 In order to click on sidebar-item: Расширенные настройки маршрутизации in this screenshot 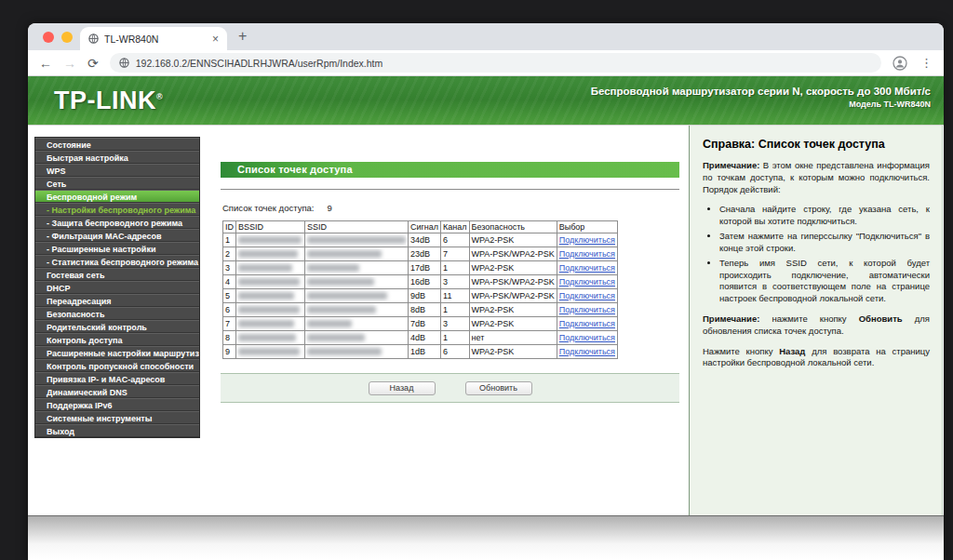, I will do `click(117, 353)`.